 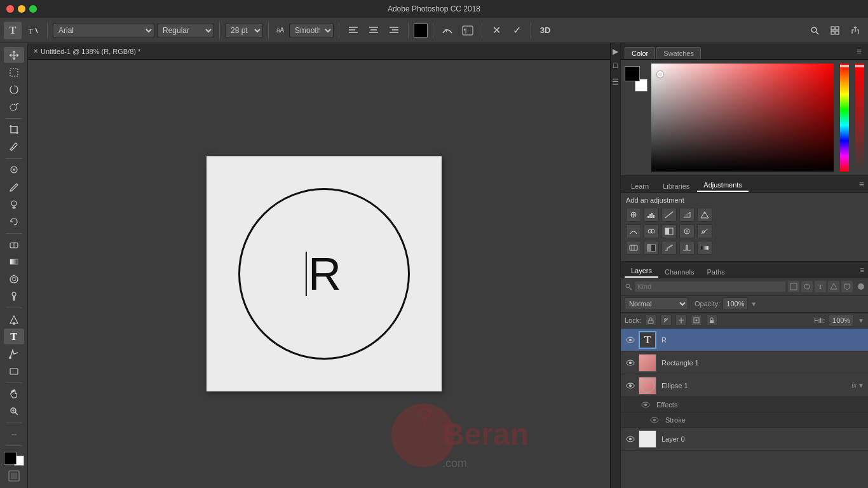 I want to click on layer-item-r: T R, so click(x=745, y=340).